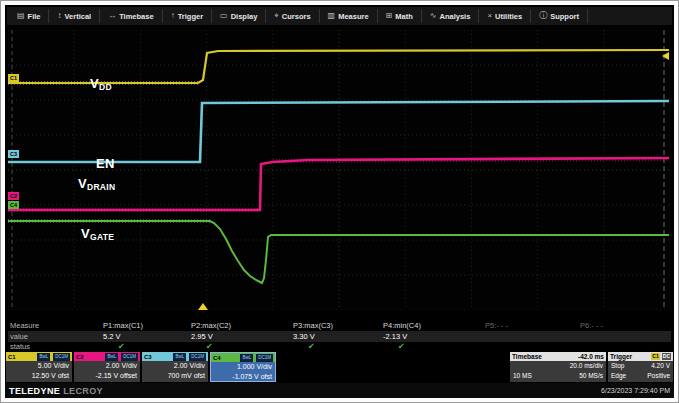 This screenshot has width=679, height=403. I want to click on c3-offset: 700 mV ofst, so click(175, 376).